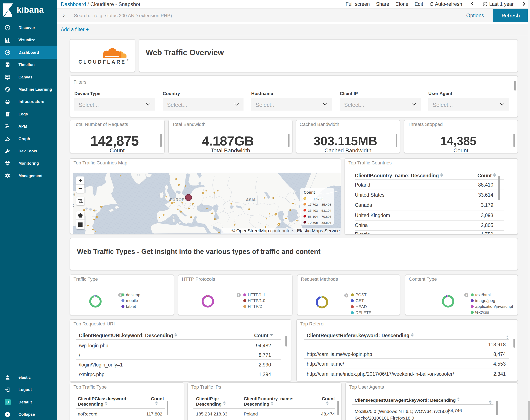 This screenshot has width=530, height=420. Describe the element at coordinates (251, 200) in the screenshot. I see `svg-text: ASIA` at that location.